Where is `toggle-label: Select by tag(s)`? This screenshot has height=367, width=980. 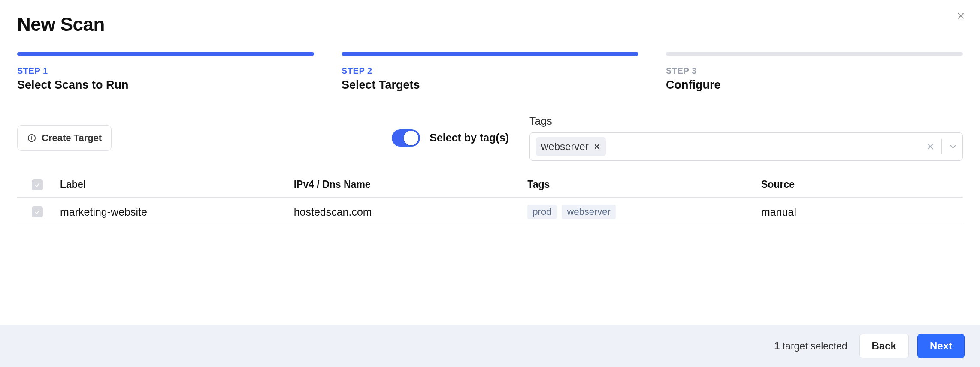
toggle-label: Select by tag(s) is located at coordinates (469, 138).